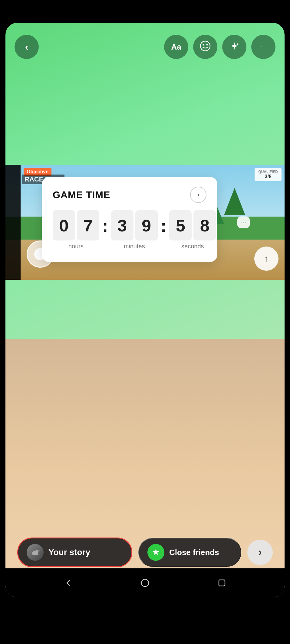 The width and height of the screenshot is (290, 644). I want to click on chat-button: ···, so click(243, 223).